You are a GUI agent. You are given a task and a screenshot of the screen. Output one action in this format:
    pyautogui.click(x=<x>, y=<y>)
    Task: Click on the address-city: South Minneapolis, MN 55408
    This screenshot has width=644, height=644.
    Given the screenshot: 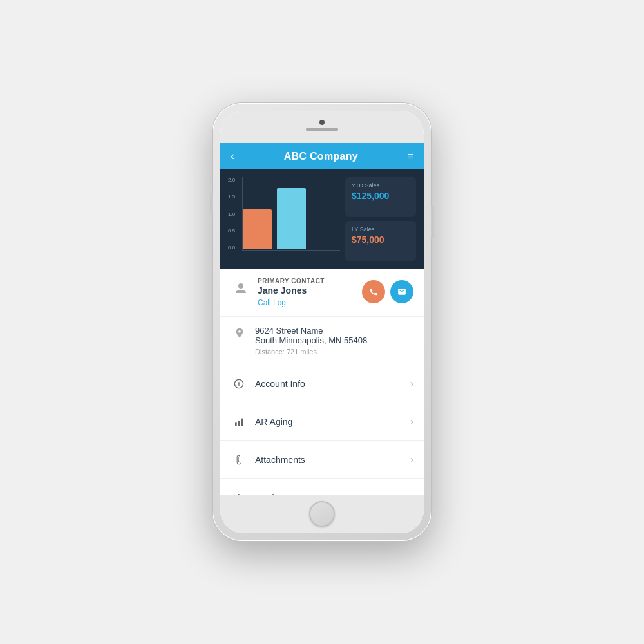 What is the action you would take?
    pyautogui.click(x=311, y=340)
    